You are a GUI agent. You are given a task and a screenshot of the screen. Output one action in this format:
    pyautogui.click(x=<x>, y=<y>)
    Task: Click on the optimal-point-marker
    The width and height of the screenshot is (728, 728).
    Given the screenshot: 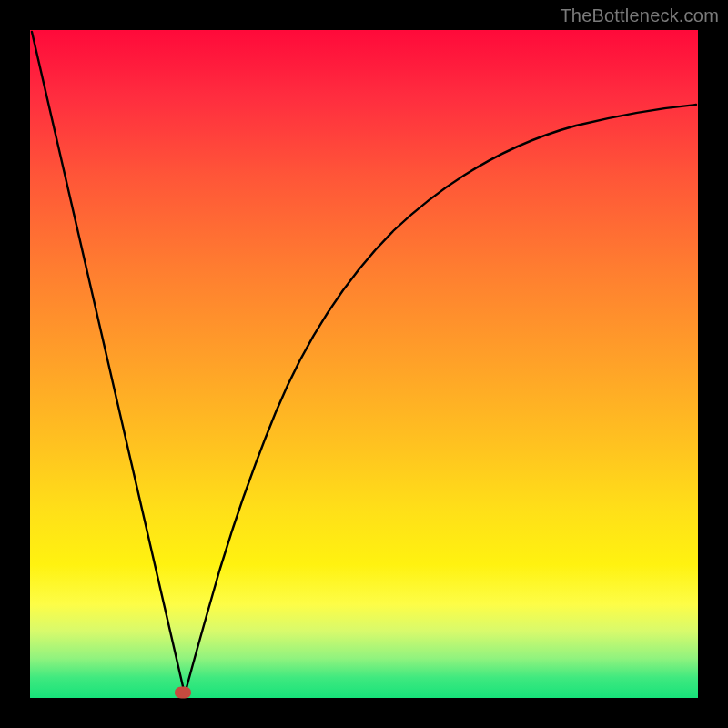 What is the action you would take?
    pyautogui.click(x=183, y=693)
    